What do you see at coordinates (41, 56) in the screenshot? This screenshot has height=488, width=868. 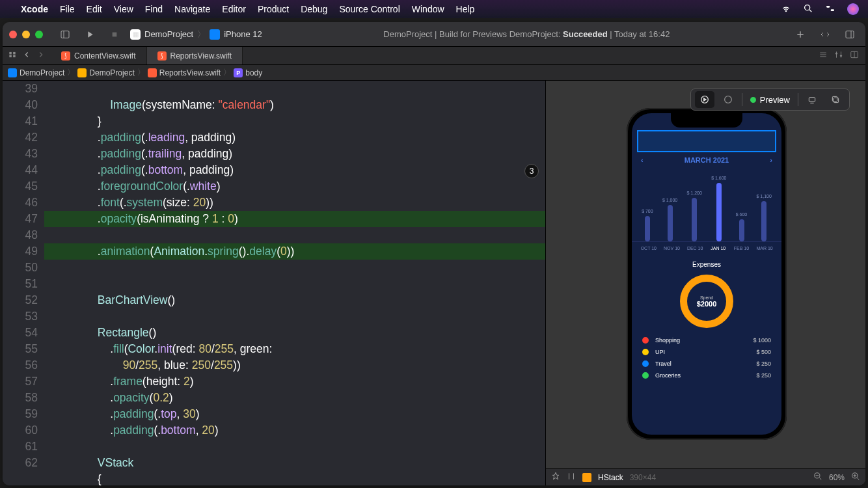 I see `nav-forward-icon` at bounding box center [41, 56].